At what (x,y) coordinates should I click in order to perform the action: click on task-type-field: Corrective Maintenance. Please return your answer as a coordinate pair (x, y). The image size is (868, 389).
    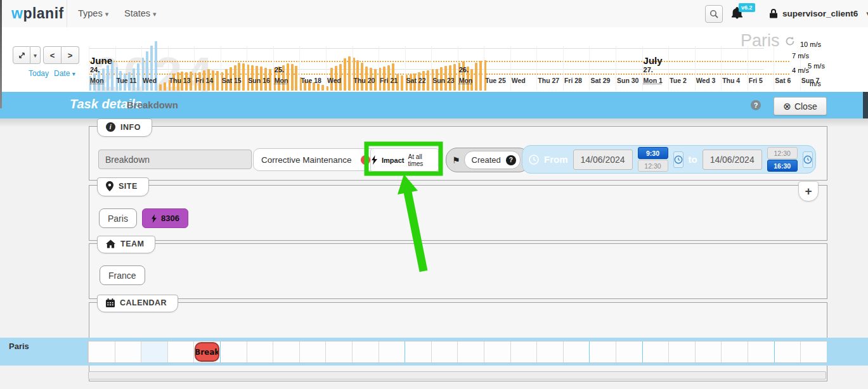
    Looking at the image, I should click on (315, 160).